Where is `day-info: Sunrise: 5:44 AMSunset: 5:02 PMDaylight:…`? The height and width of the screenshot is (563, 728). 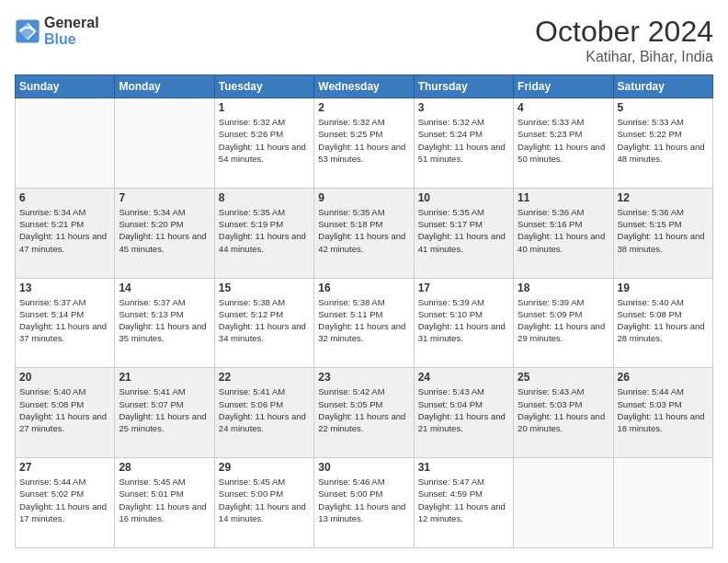
day-info: Sunrise: 5:44 AMSunset: 5:02 PMDaylight:… is located at coordinates (64, 500).